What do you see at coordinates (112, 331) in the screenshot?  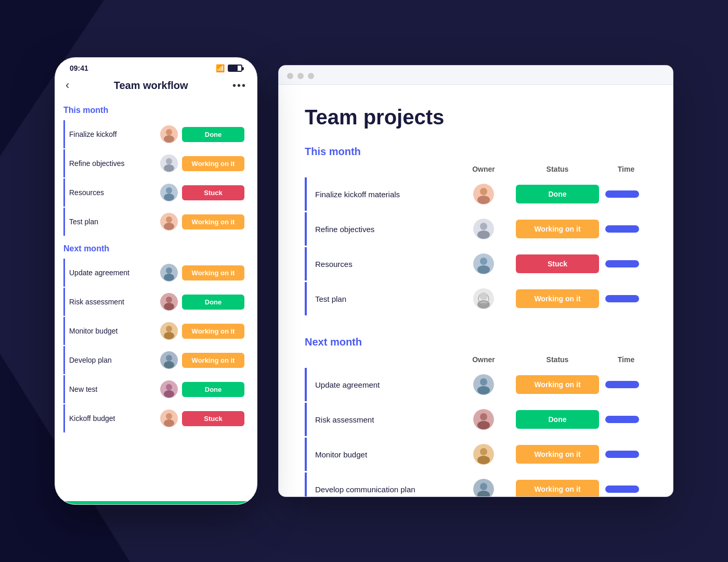 I see `task-name: Monitor budget` at bounding box center [112, 331].